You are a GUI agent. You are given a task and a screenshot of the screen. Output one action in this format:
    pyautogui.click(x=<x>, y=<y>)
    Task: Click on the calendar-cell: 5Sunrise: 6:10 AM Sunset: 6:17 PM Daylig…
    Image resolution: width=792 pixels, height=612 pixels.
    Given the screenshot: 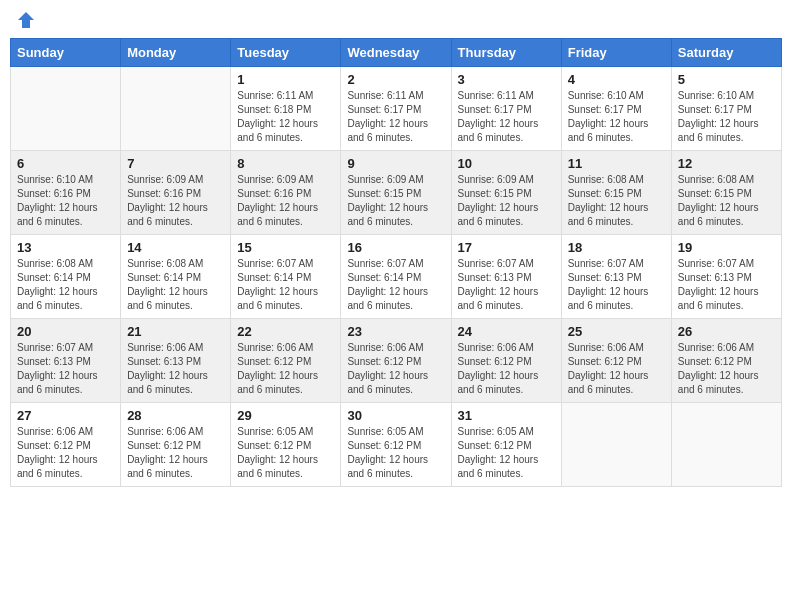 What is the action you would take?
    pyautogui.click(x=726, y=109)
    